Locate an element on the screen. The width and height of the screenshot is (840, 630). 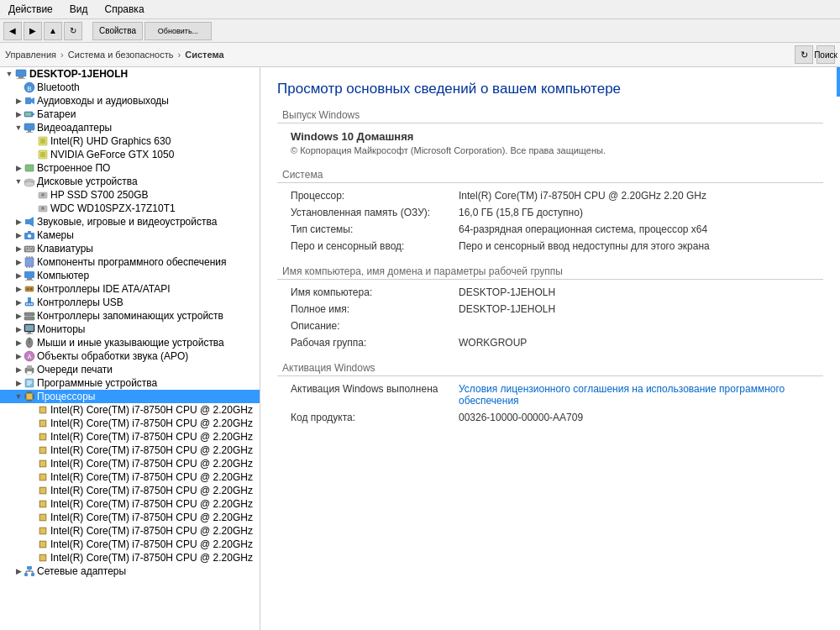
tree-item-cameras: ▶ Камеры is located at coordinates (129, 235).